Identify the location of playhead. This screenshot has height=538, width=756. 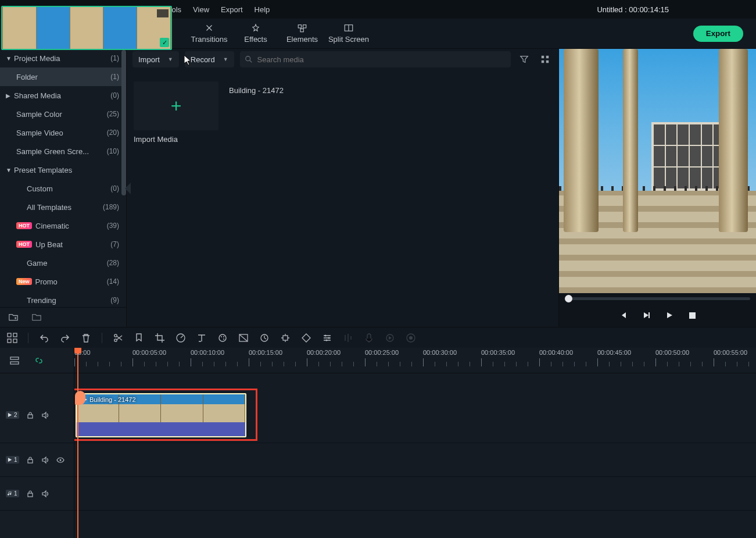
(78, 443).